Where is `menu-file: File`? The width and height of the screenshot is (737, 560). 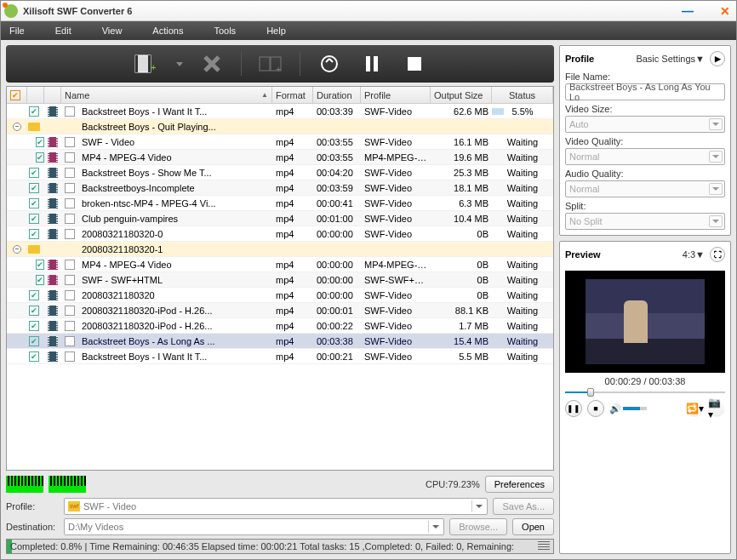 menu-file: File is located at coordinates (17, 31).